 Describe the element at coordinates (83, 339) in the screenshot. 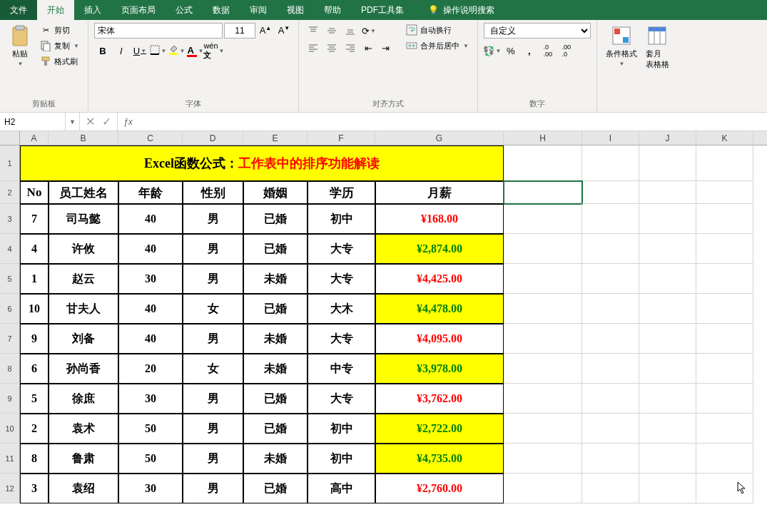

I see `data-cell: 刘备` at that location.